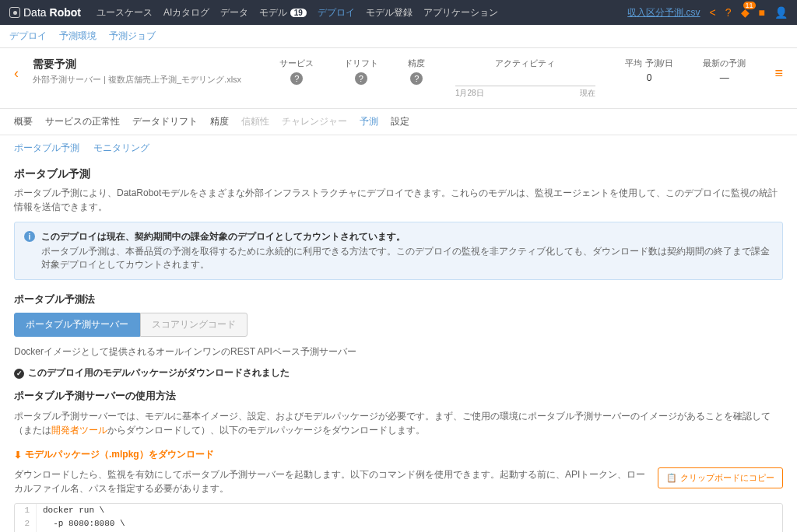 The width and height of the screenshot is (797, 532). What do you see at coordinates (16, 73) in the screenshot?
I see `back-icon: ‹` at bounding box center [16, 73].